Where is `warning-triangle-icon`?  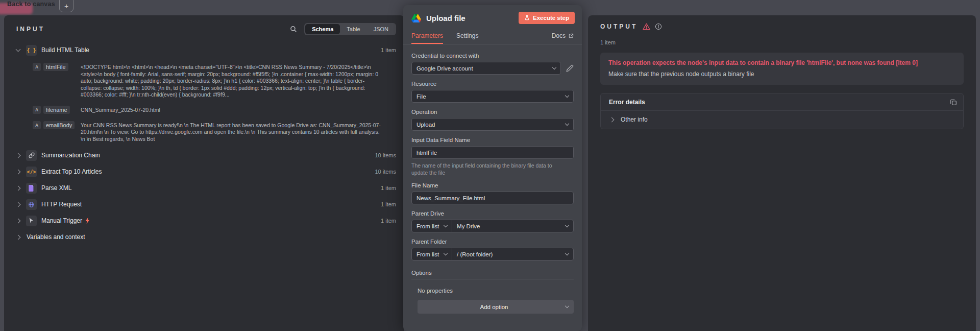
warning-triangle-icon is located at coordinates (646, 27).